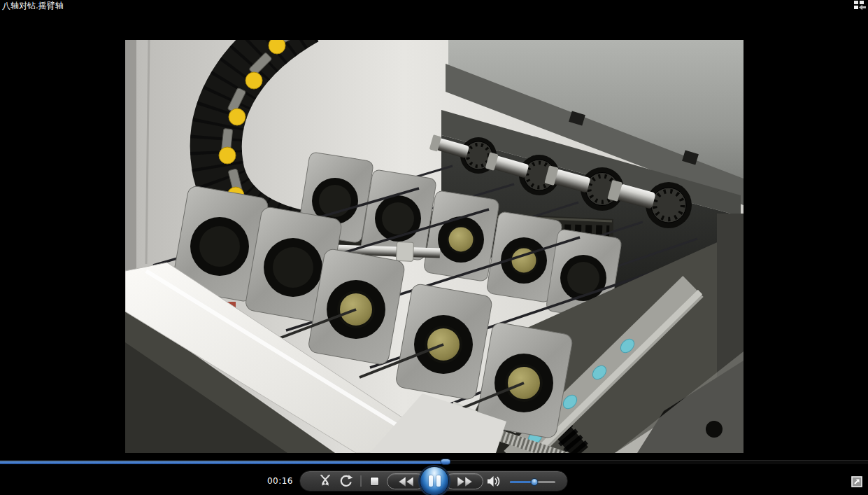 The height and width of the screenshot is (495, 868). Describe the element at coordinates (346, 481) in the screenshot. I see `repeat-icon` at that location.